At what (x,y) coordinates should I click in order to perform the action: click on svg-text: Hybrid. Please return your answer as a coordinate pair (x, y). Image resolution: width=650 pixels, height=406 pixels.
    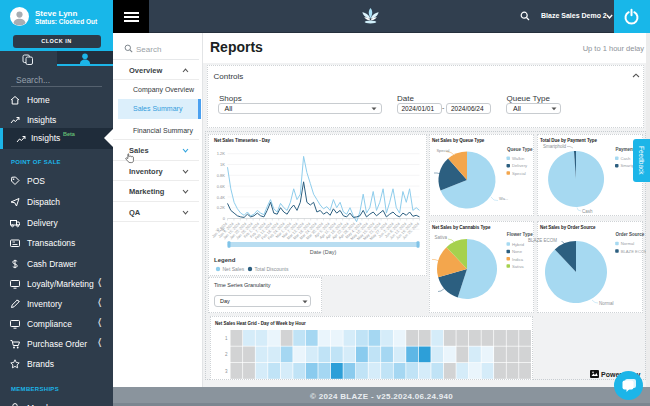
    Looking at the image, I should click on (518, 244).